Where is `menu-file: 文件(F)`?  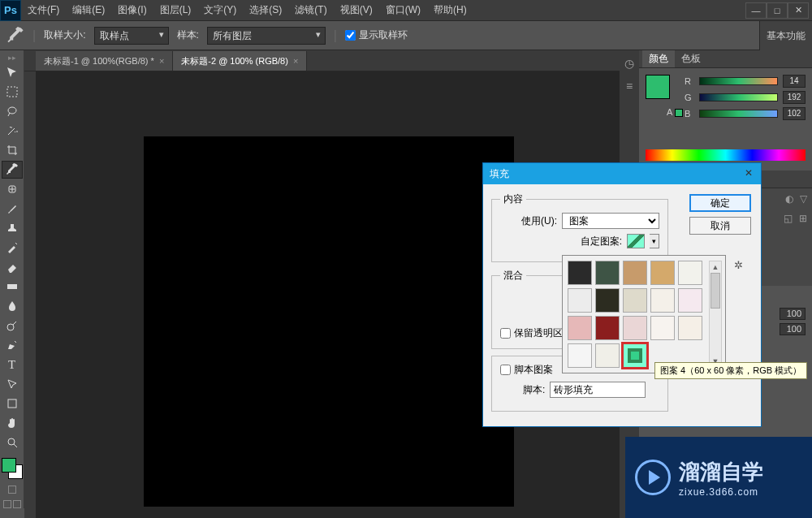 menu-file: 文件(F) is located at coordinates (44, 10).